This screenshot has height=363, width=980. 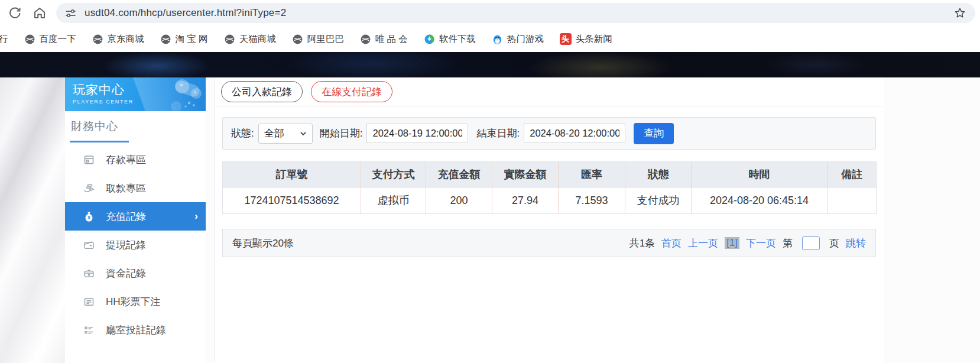 What do you see at coordinates (4, 39) in the screenshot?
I see `bookmark-item-partial: 行` at bounding box center [4, 39].